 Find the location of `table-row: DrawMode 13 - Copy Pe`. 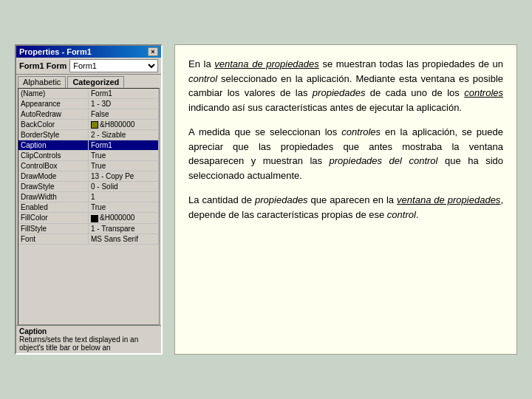

table-row: DrawMode 13 - Copy Pe is located at coordinates (89, 177).